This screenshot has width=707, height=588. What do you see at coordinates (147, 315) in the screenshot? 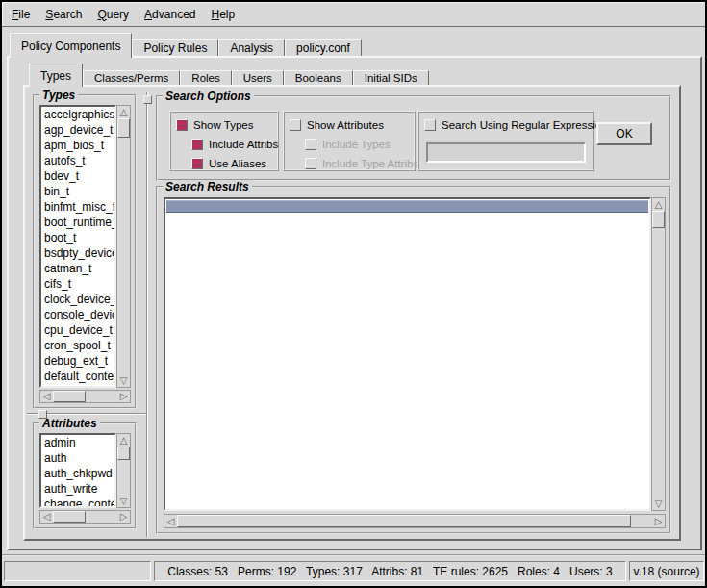
I see `pane-sash-vertical` at bounding box center [147, 315].